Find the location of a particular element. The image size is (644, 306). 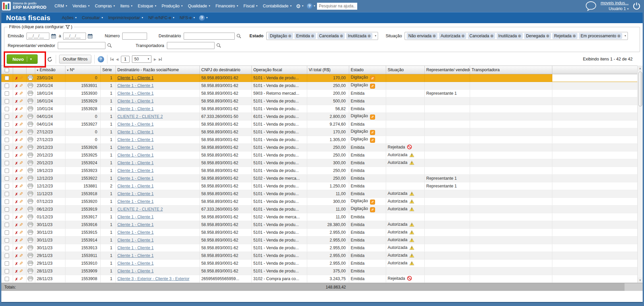

help-icon: ? is located at coordinates (101, 59).